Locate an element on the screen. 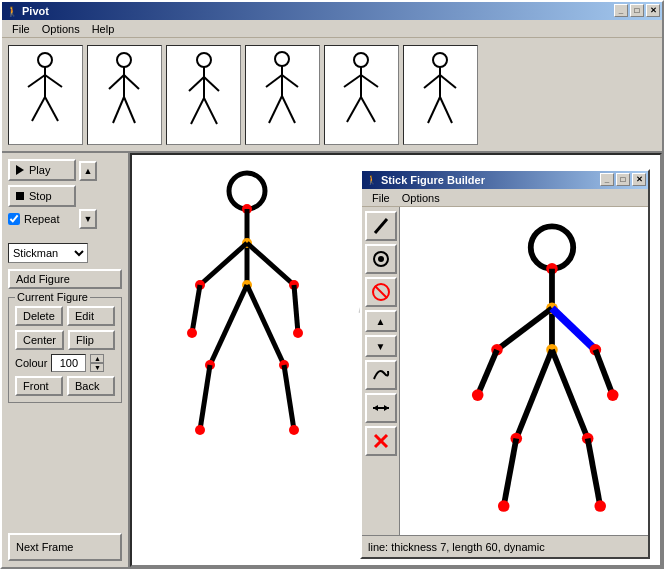  play-button: Play is located at coordinates (42, 170).